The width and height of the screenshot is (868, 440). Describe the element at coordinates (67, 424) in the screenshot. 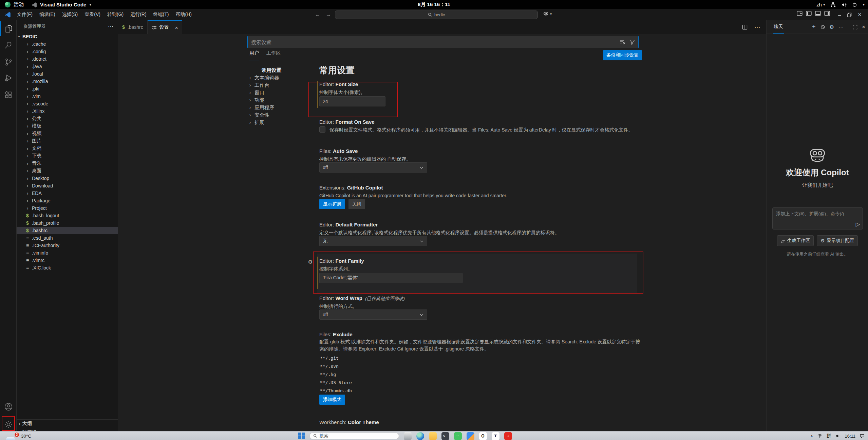

I see `outline-section: › 大纲` at that location.